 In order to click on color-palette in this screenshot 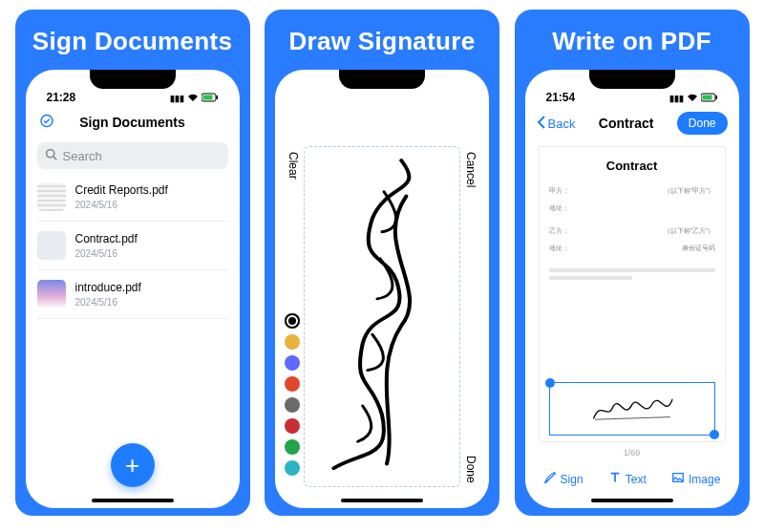, I will do `click(292, 394)`.